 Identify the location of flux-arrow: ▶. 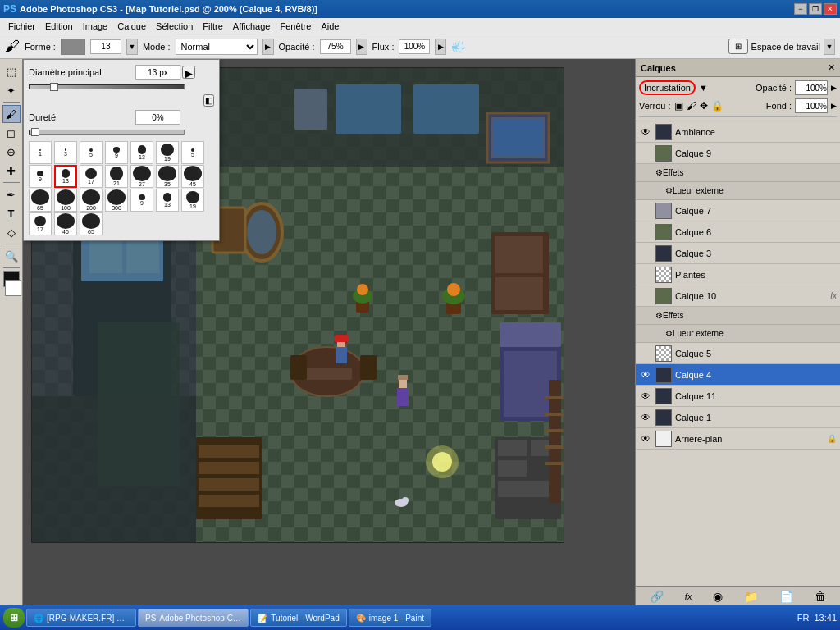
(441, 47).